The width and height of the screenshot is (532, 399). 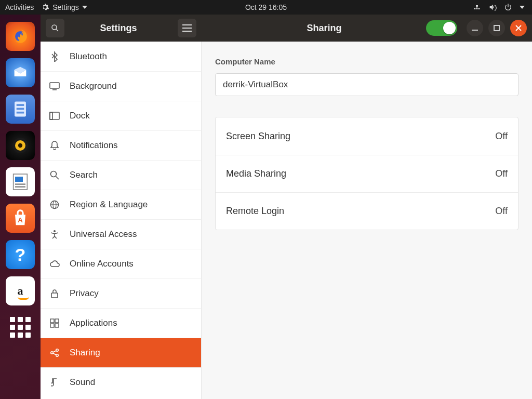 I want to click on bluetooth-icon, so click(x=55, y=57).